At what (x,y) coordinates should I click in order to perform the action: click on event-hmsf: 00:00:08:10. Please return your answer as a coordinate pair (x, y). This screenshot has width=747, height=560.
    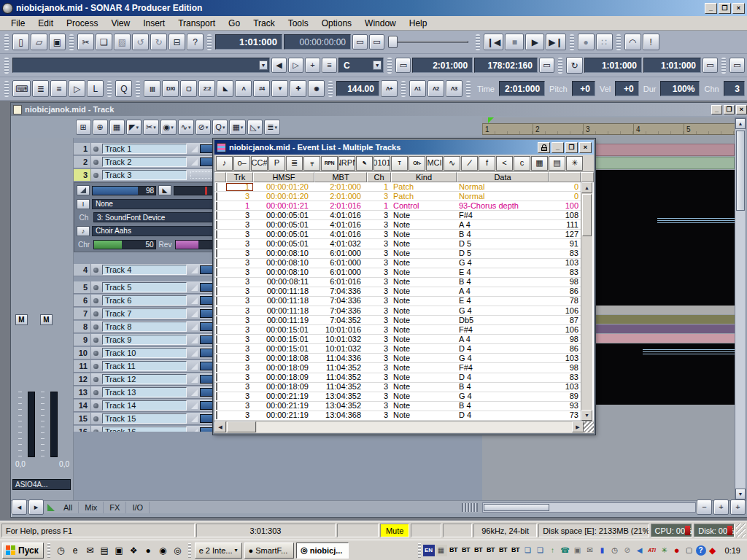
    Looking at the image, I should click on (284, 262).